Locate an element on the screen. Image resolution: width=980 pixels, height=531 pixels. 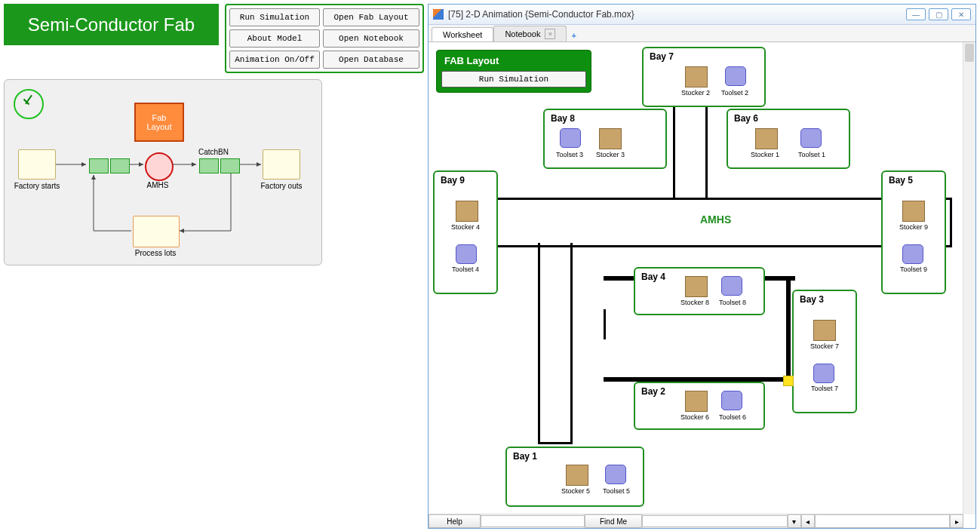
window-buttons: — ▢ ✕ is located at coordinates (939, 14).